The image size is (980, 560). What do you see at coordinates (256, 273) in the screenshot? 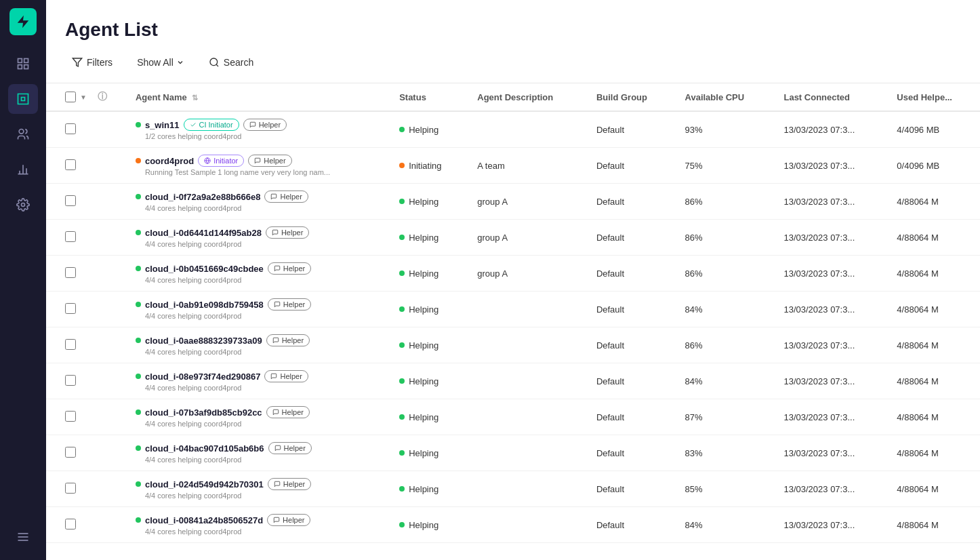
I see `agent-name-content: cloud_i-0b0451669c49cbdee Helper 4/4 cor…` at bounding box center [256, 273].